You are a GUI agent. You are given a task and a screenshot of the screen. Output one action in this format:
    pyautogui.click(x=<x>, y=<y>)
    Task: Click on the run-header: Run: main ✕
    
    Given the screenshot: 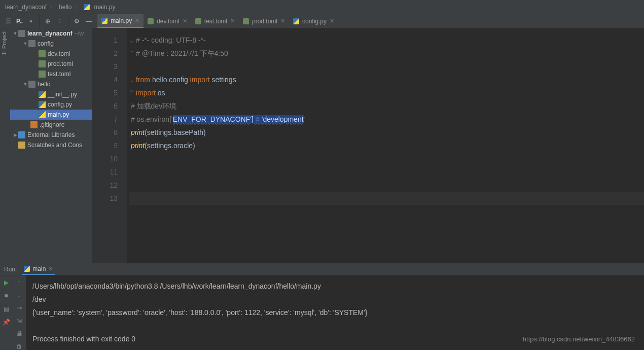 What is the action you would take?
    pyautogui.click(x=322, y=269)
    